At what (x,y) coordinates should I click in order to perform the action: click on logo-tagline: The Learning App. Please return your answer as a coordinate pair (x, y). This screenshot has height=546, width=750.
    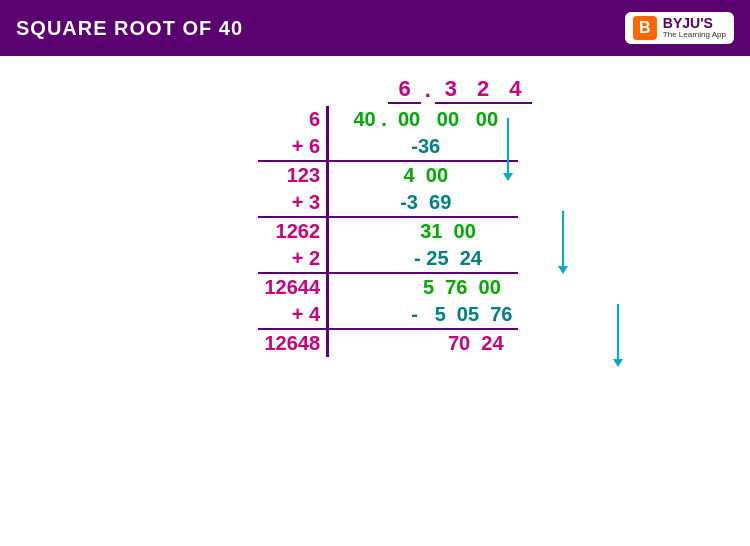
    Looking at the image, I should click on (694, 36).